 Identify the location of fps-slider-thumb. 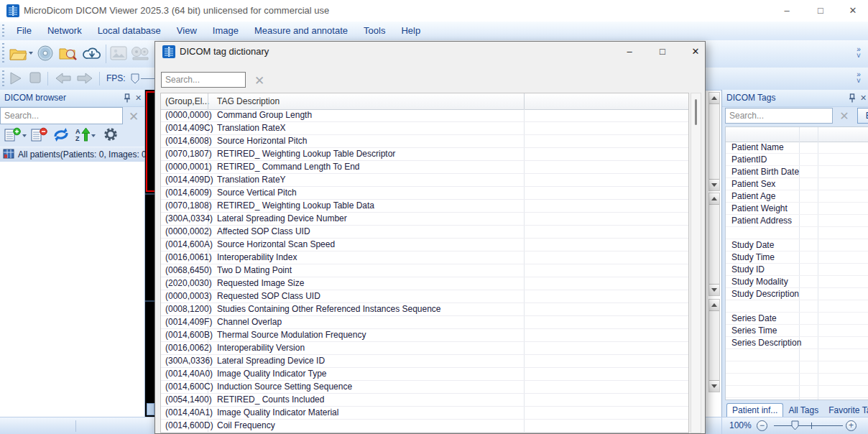
(135, 79).